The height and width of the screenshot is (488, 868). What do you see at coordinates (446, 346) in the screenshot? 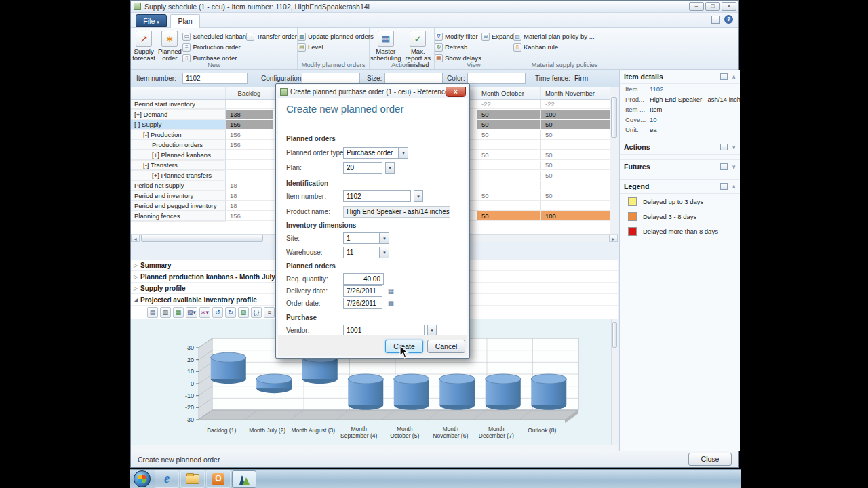
I see `cancel-button: Cancel` at bounding box center [446, 346].